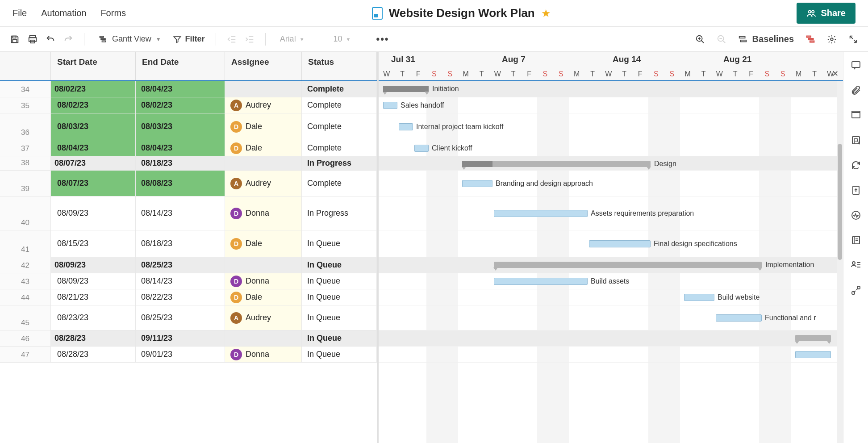 Image resolution: width=868 pixels, height=443 pixels. I want to click on connections-icon, so click(856, 290).